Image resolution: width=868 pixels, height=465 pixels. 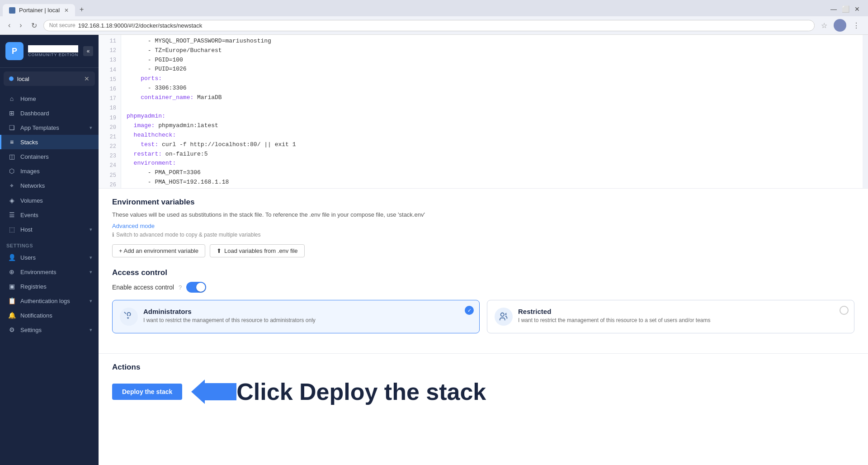 I want to click on code-line-13: - PGID=100, so click(x=492, y=61).